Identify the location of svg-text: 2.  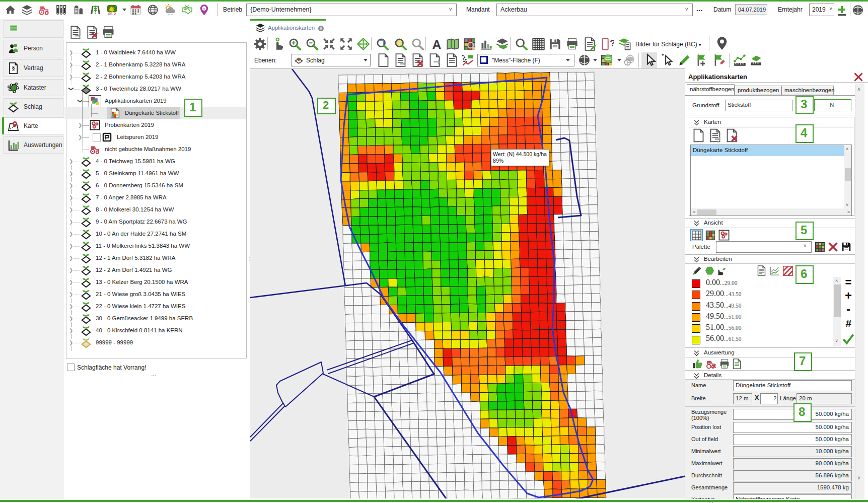
(115, 14).